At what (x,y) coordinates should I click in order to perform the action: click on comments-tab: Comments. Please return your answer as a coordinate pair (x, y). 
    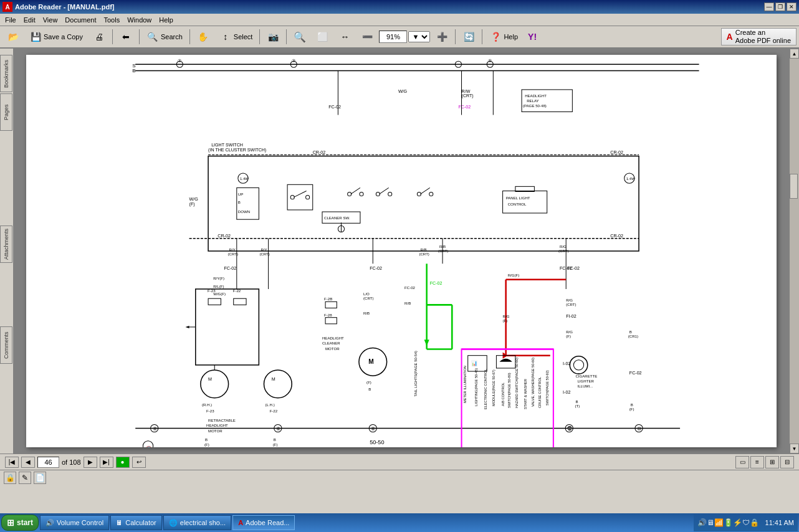
    Looking at the image, I should click on (6, 345).